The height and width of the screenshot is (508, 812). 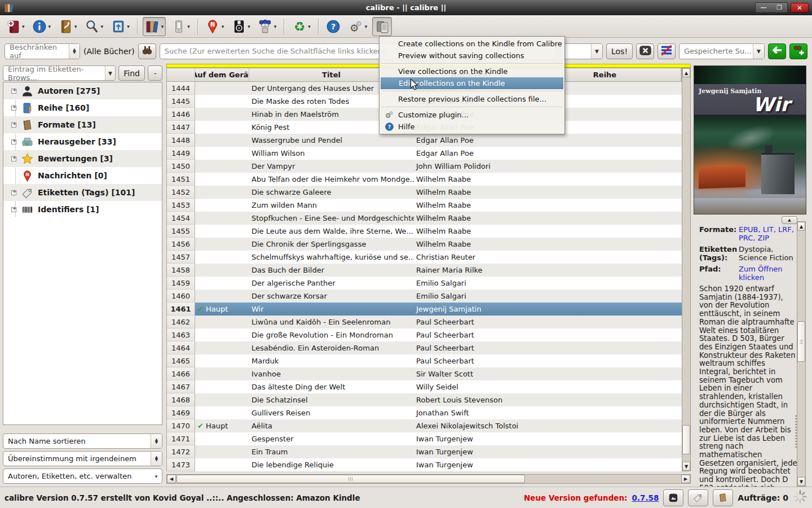 I want to click on table-row: 1458 ✔ Das Buch der Bilder Rainer Maria …, so click(x=424, y=270).